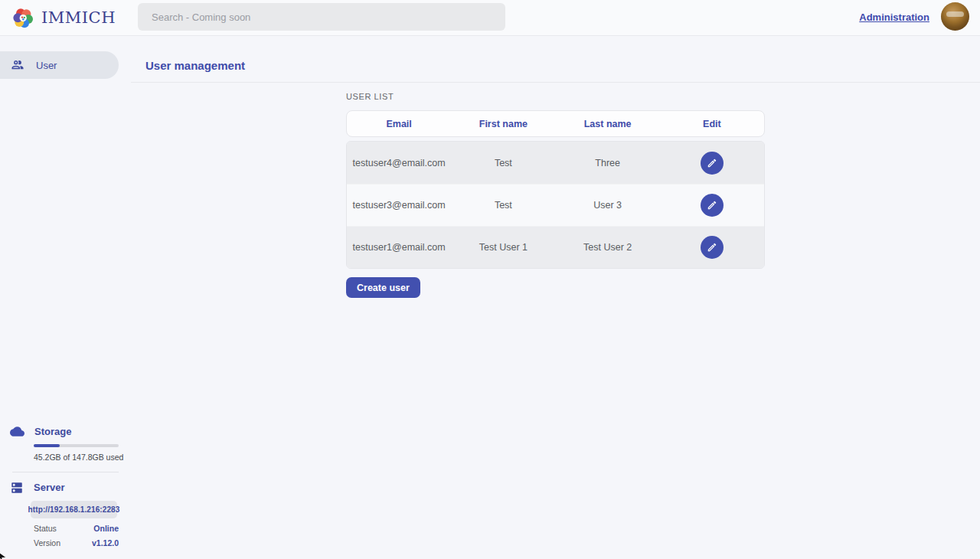  What do you see at coordinates (77, 528) in the screenshot?
I see `server-status-row: Status Online` at bounding box center [77, 528].